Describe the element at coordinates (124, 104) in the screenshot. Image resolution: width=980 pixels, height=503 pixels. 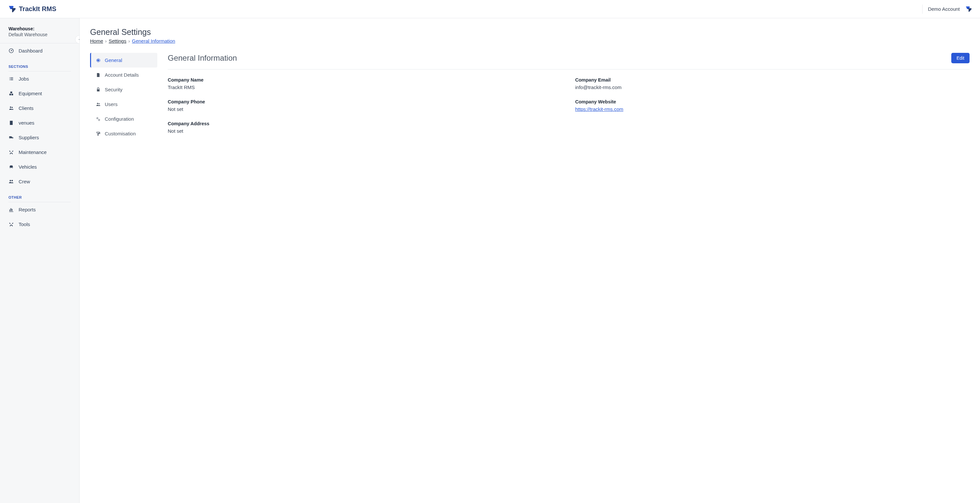
I see `subnav-item-users: Users` at that location.